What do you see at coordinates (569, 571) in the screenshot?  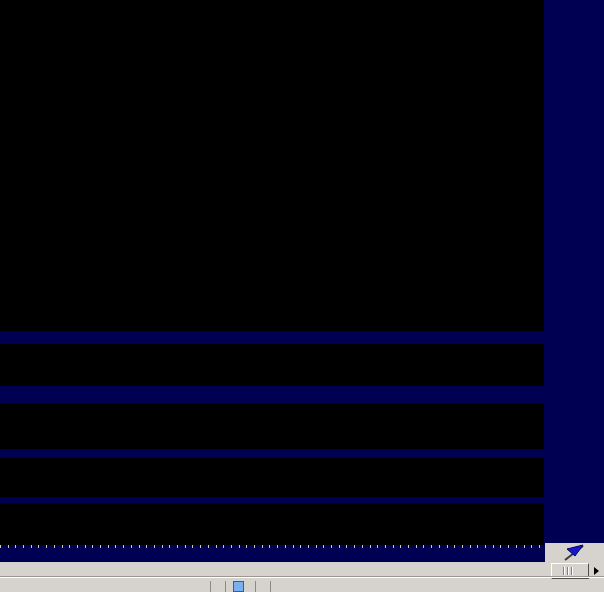 I see `scrollbar-grip-icon` at bounding box center [569, 571].